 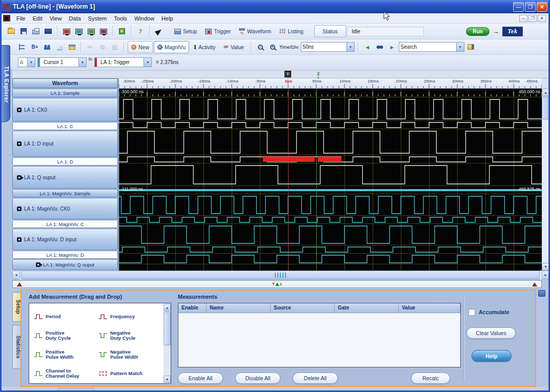 What do you see at coordinates (523, 18) in the screenshot?
I see `mdi-minimize-button: —` at bounding box center [523, 18].